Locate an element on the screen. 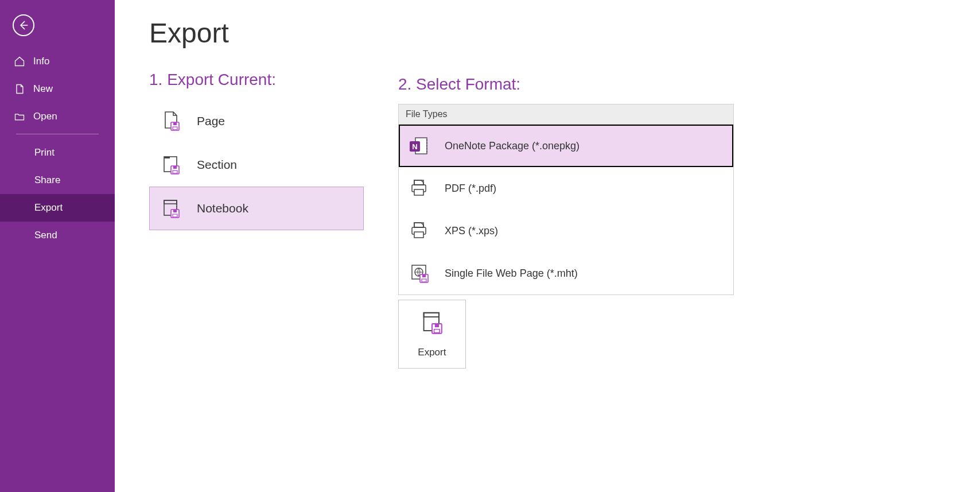 This screenshot has width=980, height=492. select-format-heading: 2. Select Format: is located at coordinates (566, 84).